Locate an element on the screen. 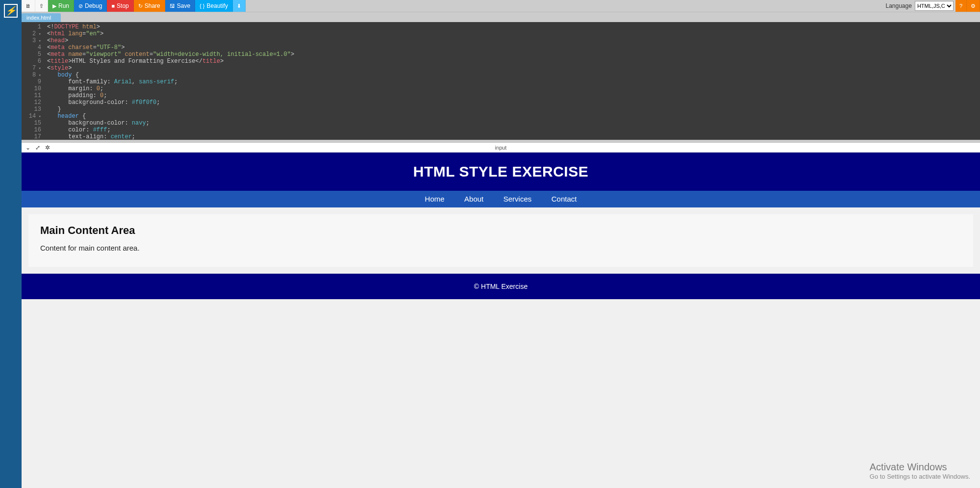 This screenshot has width=980, height=488. save-icon: 🖫 is located at coordinates (173, 6).